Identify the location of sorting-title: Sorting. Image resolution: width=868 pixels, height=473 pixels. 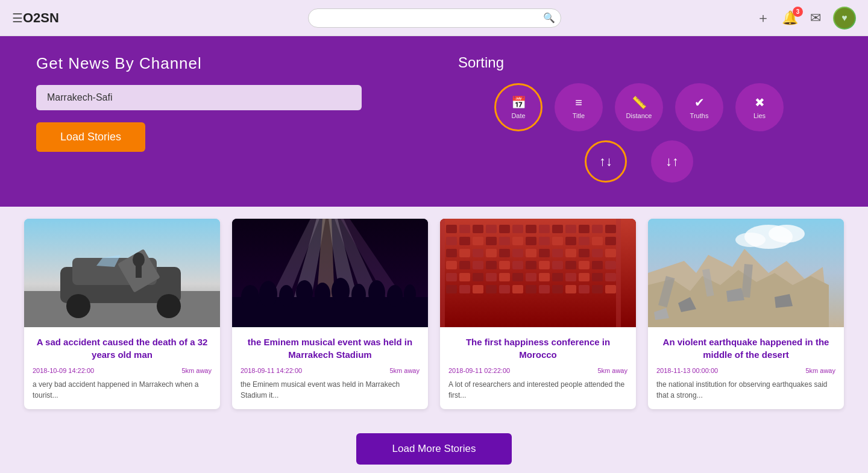
(481, 63).